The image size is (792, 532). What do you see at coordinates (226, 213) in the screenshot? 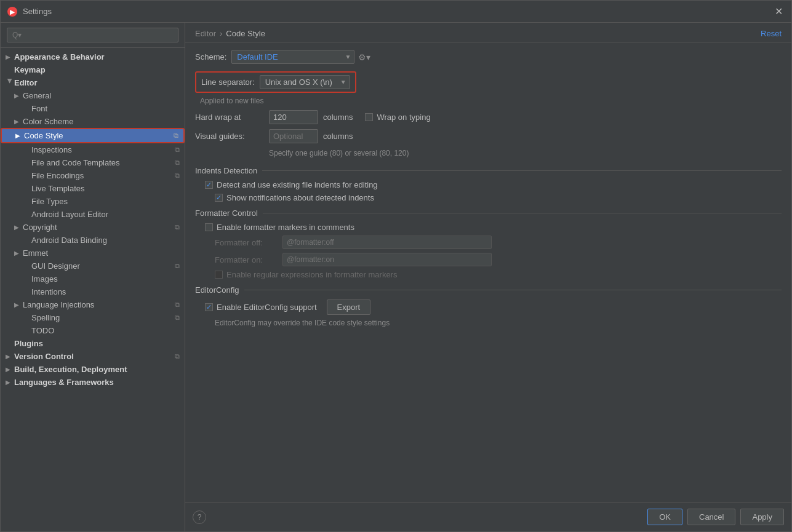
I see `formatter-section-title: Formatter Control` at bounding box center [226, 213].